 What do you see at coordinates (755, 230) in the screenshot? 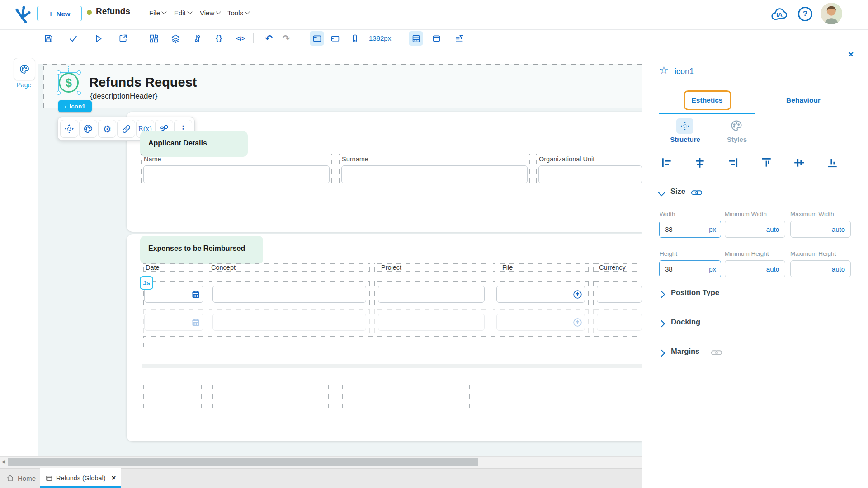
I see `min-width-input` at bounding box center [755, 230].